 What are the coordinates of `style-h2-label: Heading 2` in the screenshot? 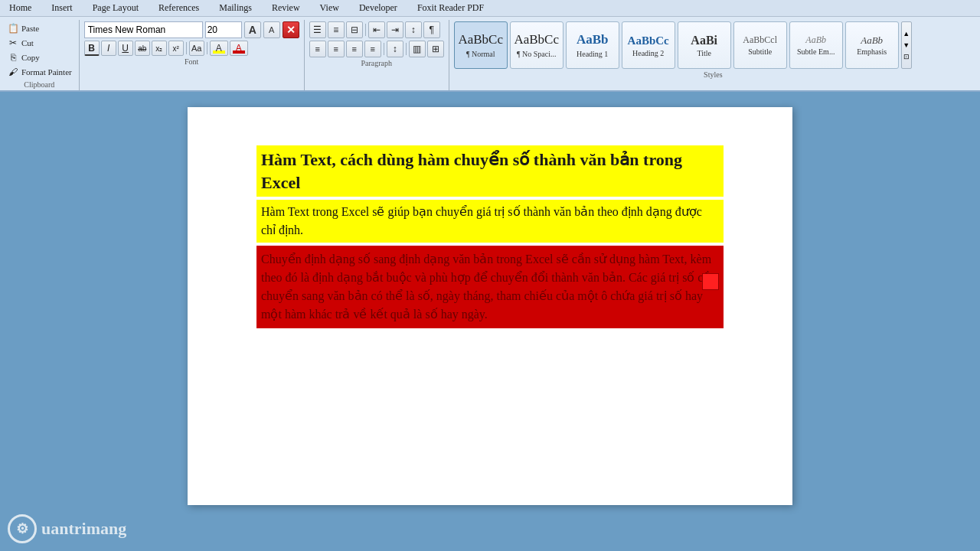 It's located at (648, 54).